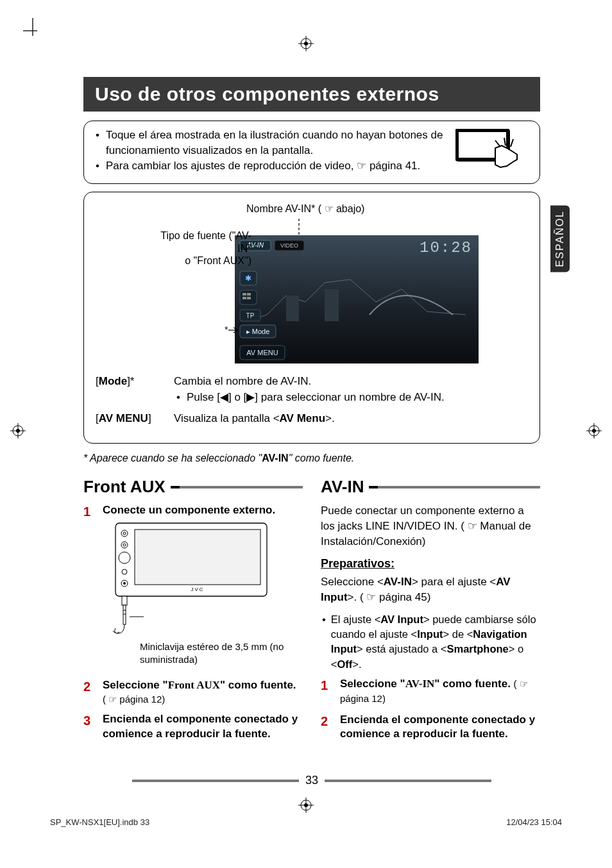 The width and height of the screenshot is (612, 868). What do you see at coordinates (312, 94) in the screenshot?
I see `page-title: Uso de otros componentes externos` at bounding box center [312, 94].